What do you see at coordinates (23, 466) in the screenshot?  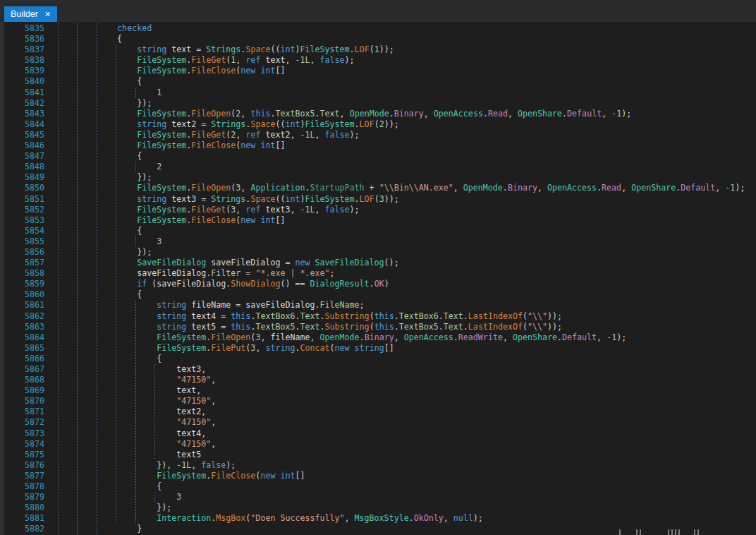 I see `line-number: 5876` at bounding box center [23, 466].